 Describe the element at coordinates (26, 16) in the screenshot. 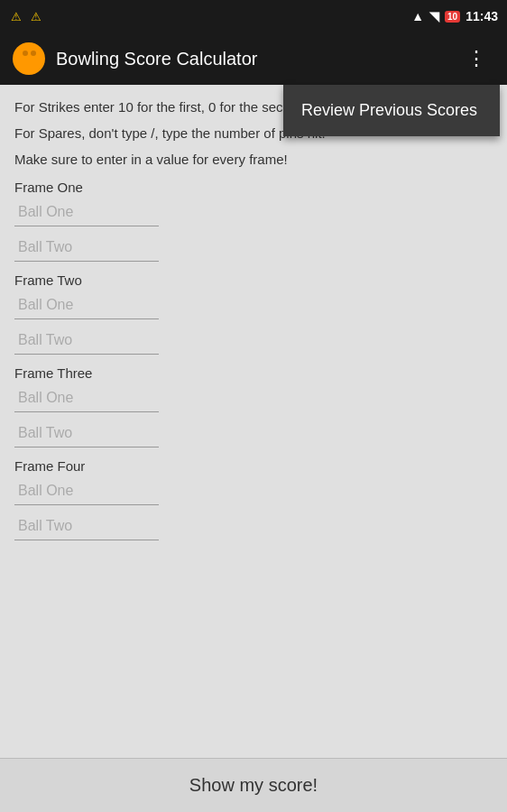

I see `status-bar-left: ⚠ ⚠` at that location.